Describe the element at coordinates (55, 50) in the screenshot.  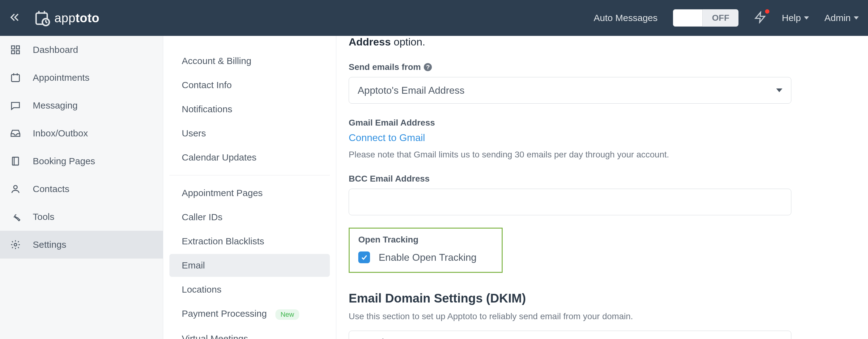
I see `sidebar-item-label: Dashboard` at that location.